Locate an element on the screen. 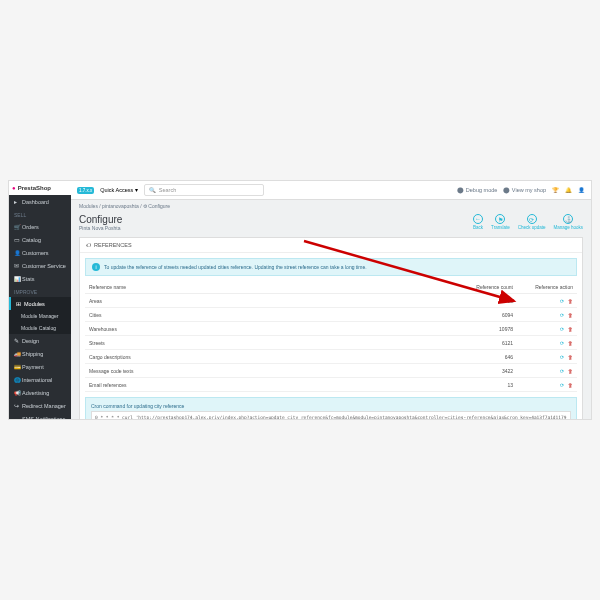 Image resolution: width=600 pixels, height=600 pixels. table-row: Cities6094⟳🗑 is located at coordinates (331, 315).